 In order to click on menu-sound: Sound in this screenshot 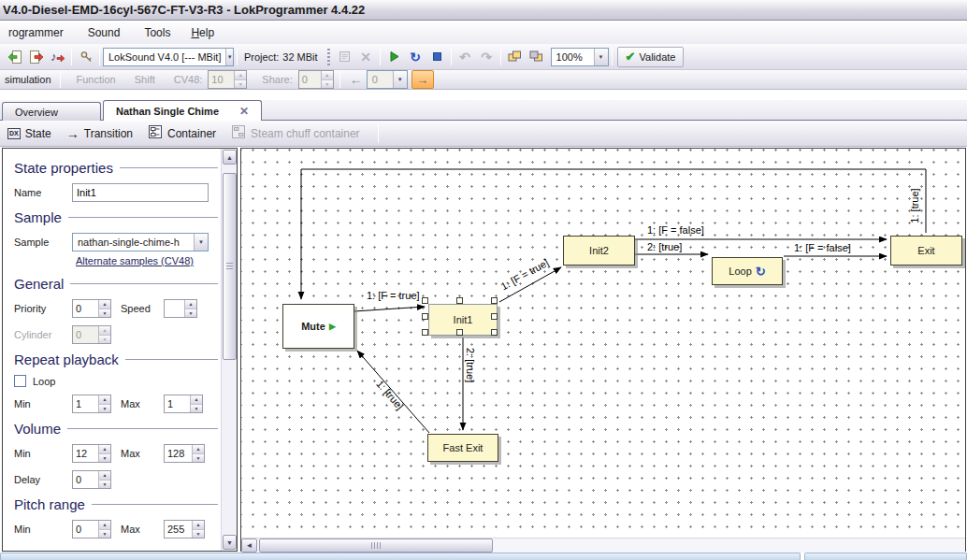, I will do `click(105, 33)`.